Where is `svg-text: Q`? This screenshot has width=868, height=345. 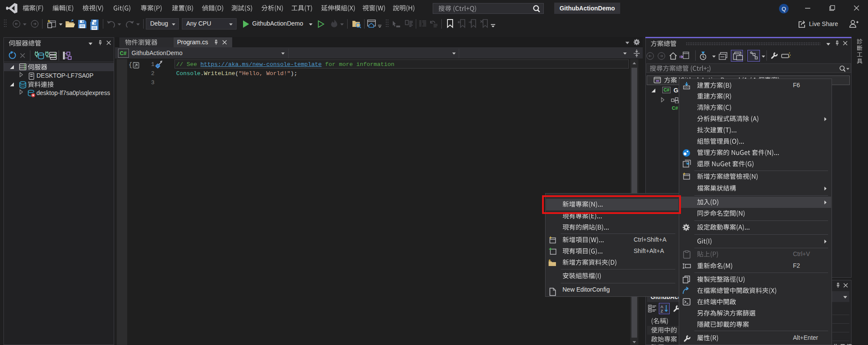 svg-text: Q is located at coordinates (784, 9).